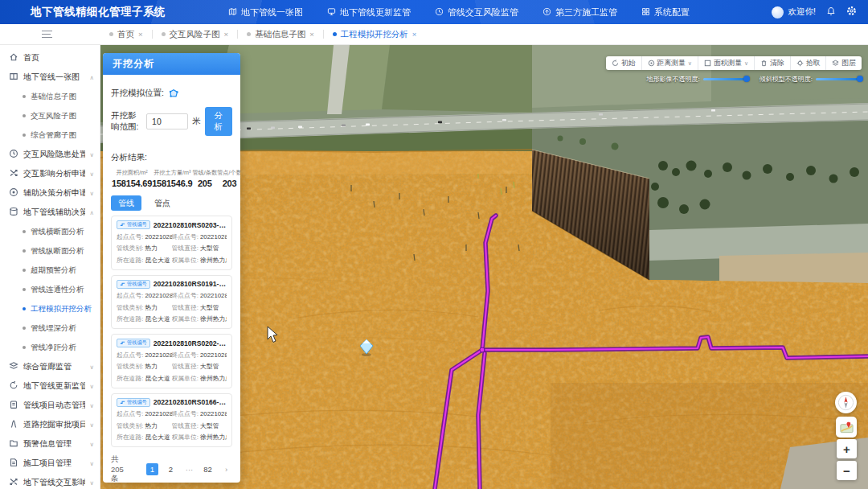  I want to click on map-icon, so click(233, 13).